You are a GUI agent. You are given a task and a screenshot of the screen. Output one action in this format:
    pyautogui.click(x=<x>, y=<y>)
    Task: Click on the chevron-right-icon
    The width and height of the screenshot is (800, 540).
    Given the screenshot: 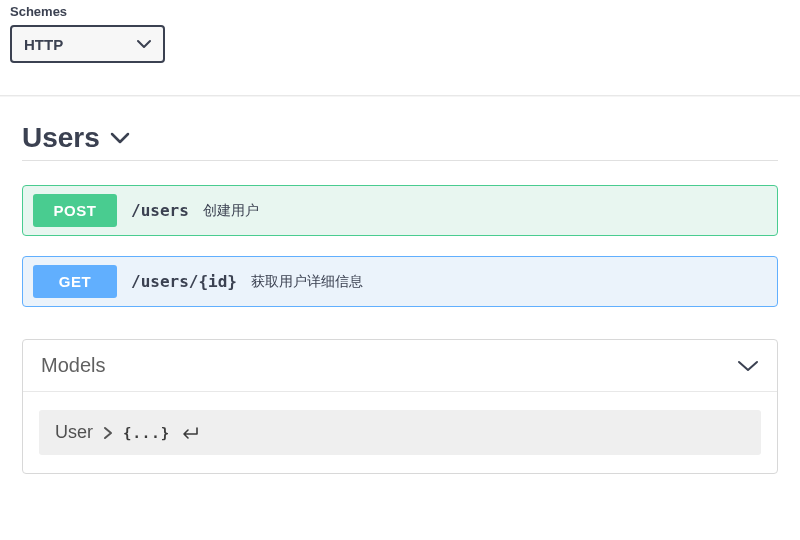 What is the action you would take?
    pyautogui.click(x=108, y=433)
    